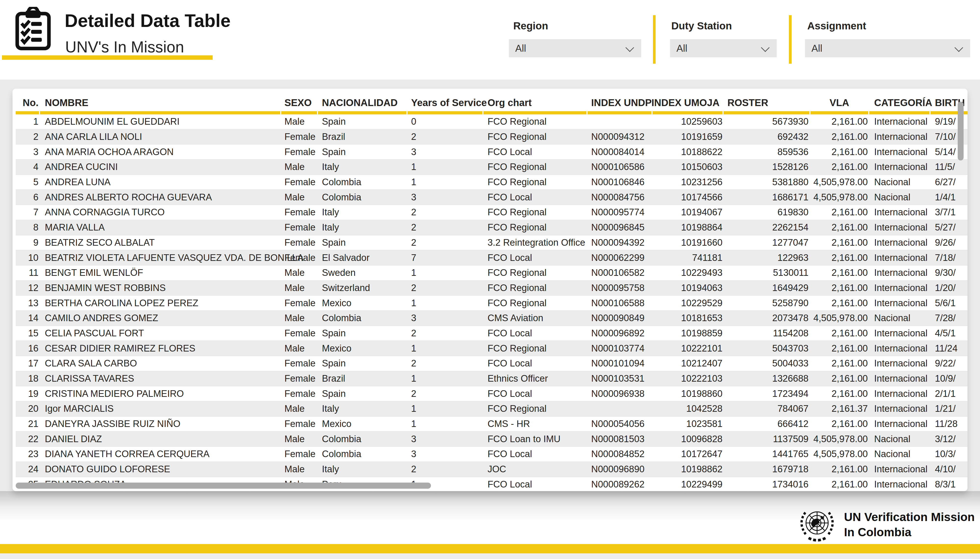 The image size is (980, 559). I want to click on cell: 10198859, so click(687, 333).